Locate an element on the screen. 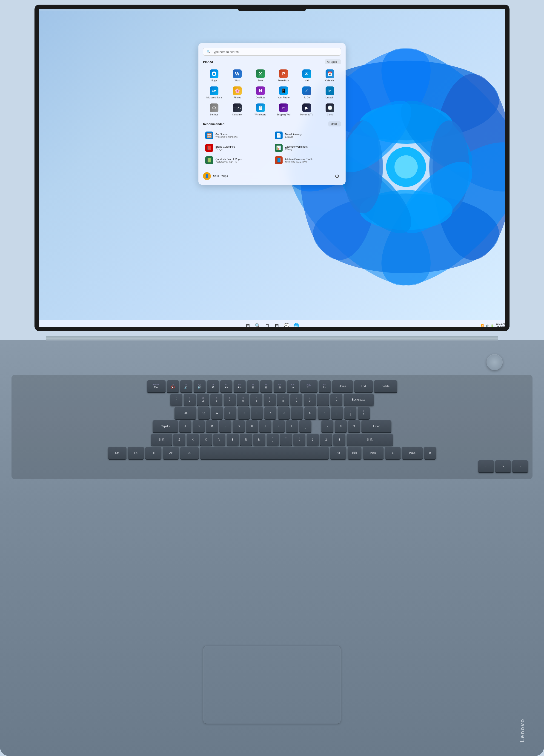  key-semicolon: : ; is located at coordinates (305, 426).